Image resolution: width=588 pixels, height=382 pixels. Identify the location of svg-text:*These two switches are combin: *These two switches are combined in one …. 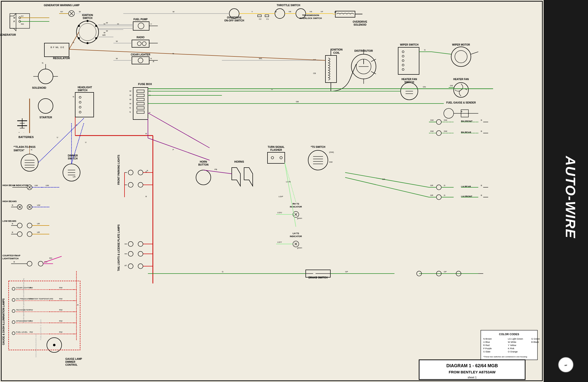
(505, 357).